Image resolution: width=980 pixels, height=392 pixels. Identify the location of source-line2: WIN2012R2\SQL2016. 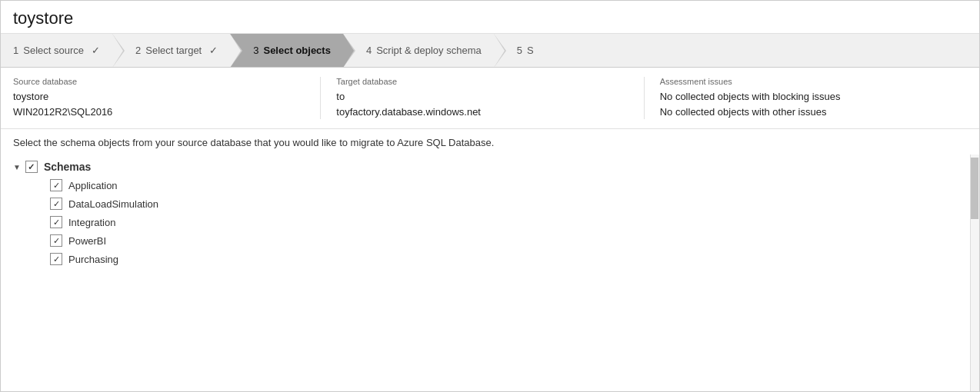
(158, 112).